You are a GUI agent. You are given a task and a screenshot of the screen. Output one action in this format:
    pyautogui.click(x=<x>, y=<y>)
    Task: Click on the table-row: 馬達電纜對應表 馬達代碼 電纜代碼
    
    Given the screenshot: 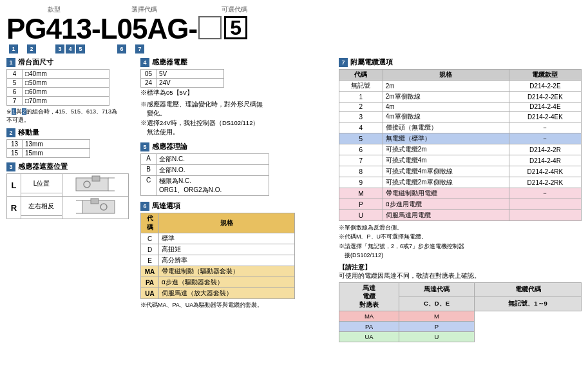 What is the action you would take?
    pyautogui.click(x=460, y=289)
    